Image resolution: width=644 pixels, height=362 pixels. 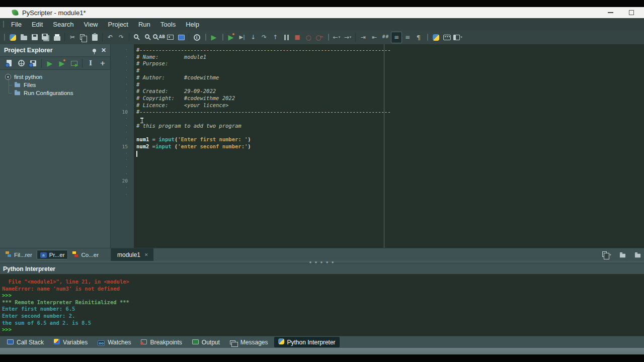 I want to click on python-engine-icon, so click(x=436, y=37).